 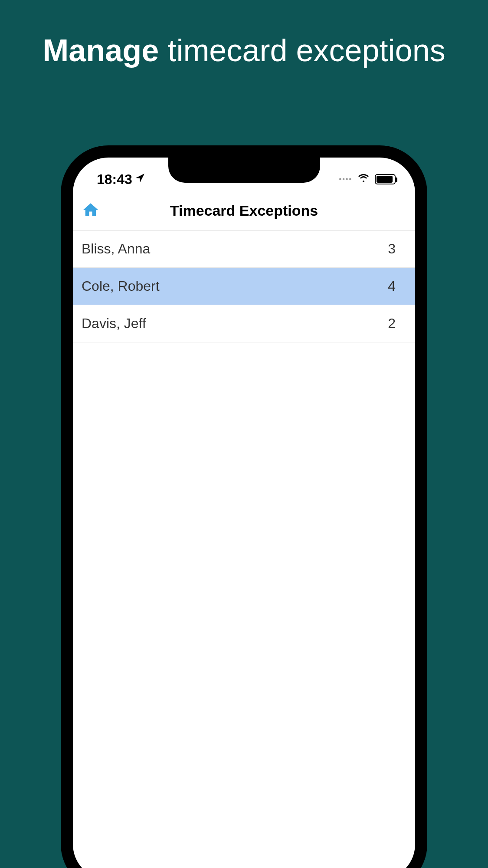 I want to click on promo-title-bold: Manage, so click(x=101, y=50).